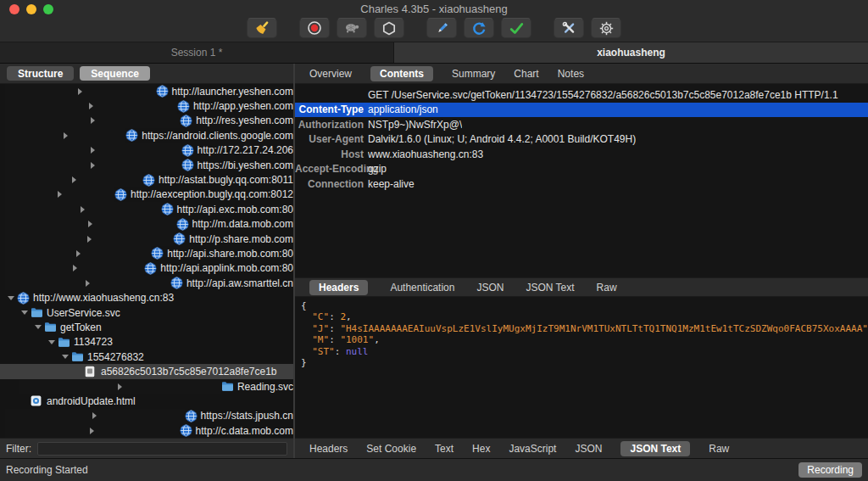  What do you see at coordinates (581, 125) in the screenshot?
I see `header-row: AuthorizationNSTp9~)NwSfrXp@\` at bounding box center [581, 125].